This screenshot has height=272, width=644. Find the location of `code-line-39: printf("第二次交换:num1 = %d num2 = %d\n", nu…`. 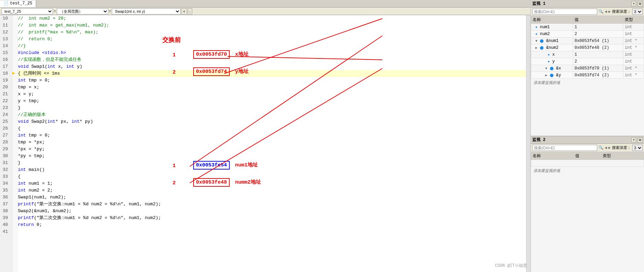

code-line-39: printf("第二次交换:num1 = %d num2 = %d\n", nu… is located at coordinates (272, 218).